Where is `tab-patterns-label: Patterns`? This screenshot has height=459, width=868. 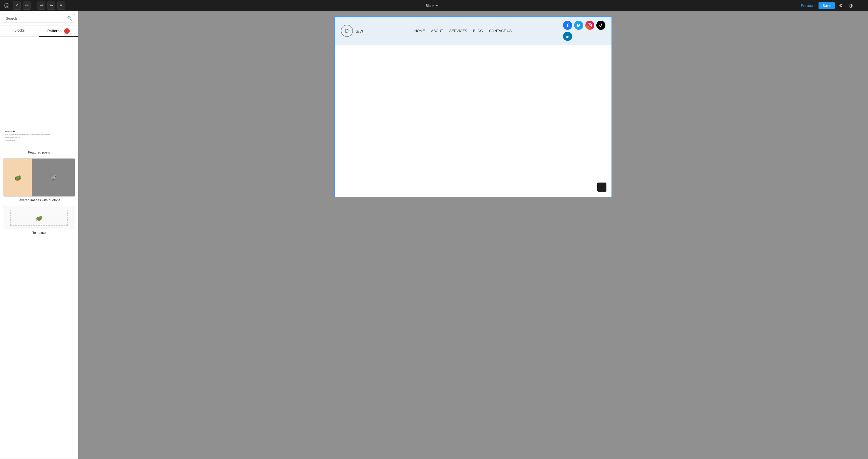
tab-patterns-label: Patterns is located at coordinates (55, 31).